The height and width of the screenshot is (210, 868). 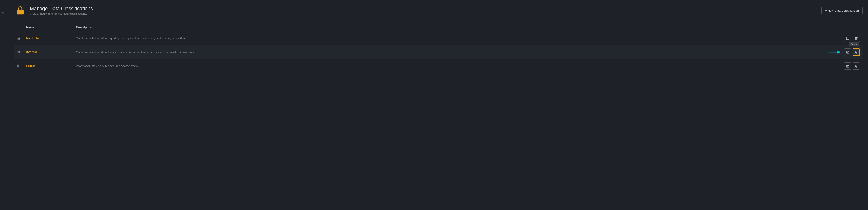 What do you see at coordinates (3, 13) in the screenshot?
I see `add-icon: ⊕` at bounding box center [3, 13].